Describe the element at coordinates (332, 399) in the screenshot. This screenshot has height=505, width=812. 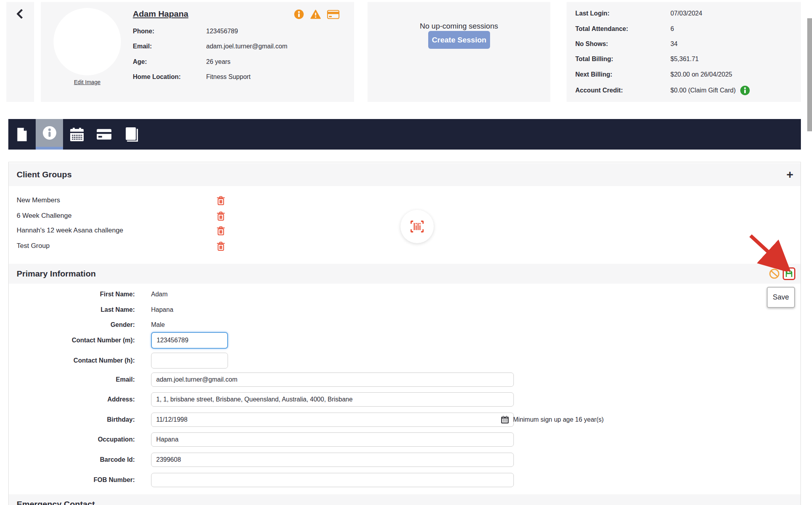
I see `address-input` at that location.